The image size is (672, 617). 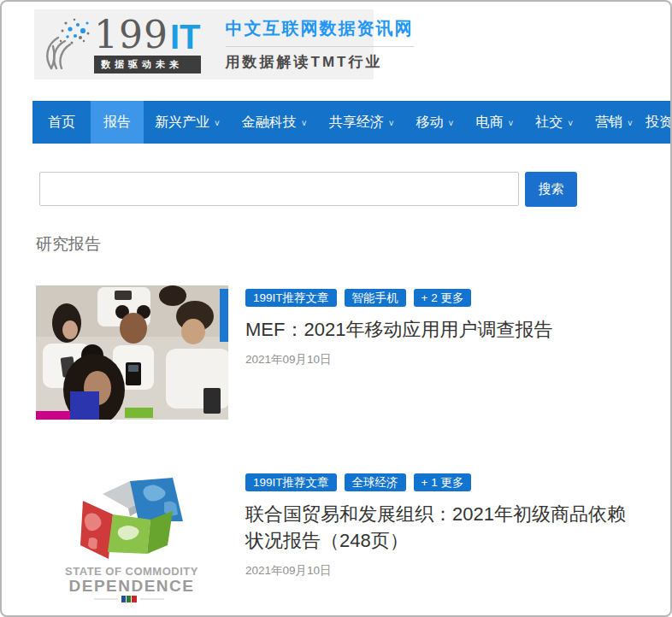 What do you see at coordinates (132, 352) in the screenshot?
I see `people-using-smartphones-image` at bounding box center [132, 352].